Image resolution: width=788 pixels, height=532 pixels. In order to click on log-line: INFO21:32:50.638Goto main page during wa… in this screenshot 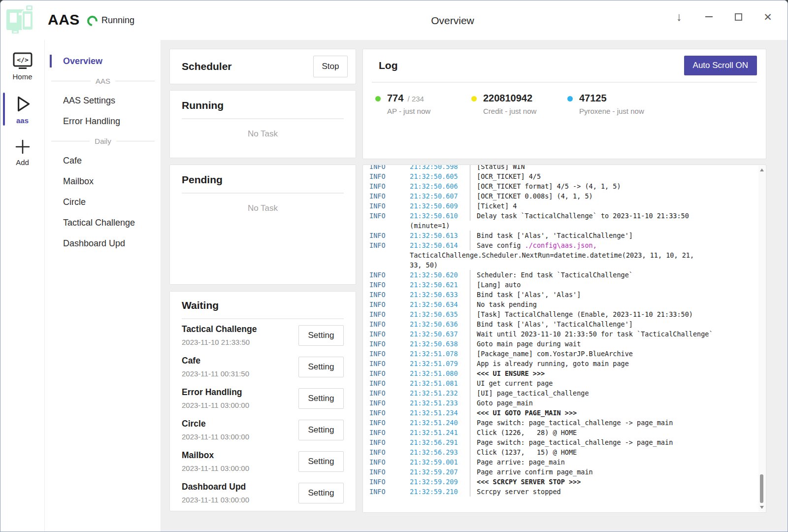, I will do `click(561, 344)`.